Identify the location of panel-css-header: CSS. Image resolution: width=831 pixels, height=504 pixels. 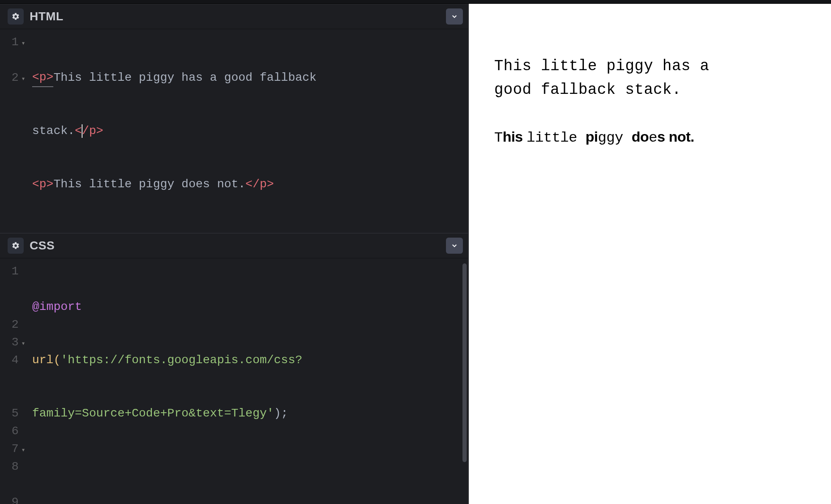
(234, 246).